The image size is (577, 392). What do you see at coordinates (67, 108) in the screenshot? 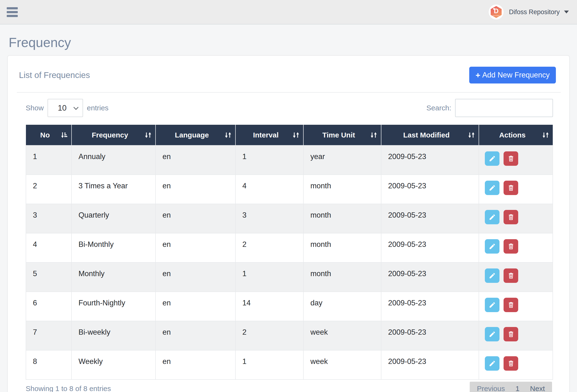
I see `page-size-group: Show 10 entries` at bounding box center [67, 108].